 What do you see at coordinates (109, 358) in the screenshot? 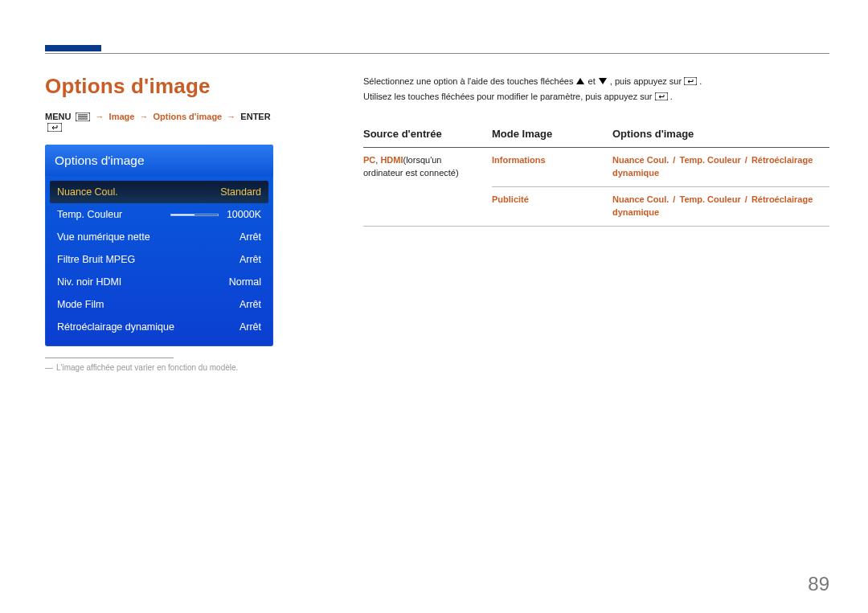
I see `caption-rule` at bounding box center [109, 358].